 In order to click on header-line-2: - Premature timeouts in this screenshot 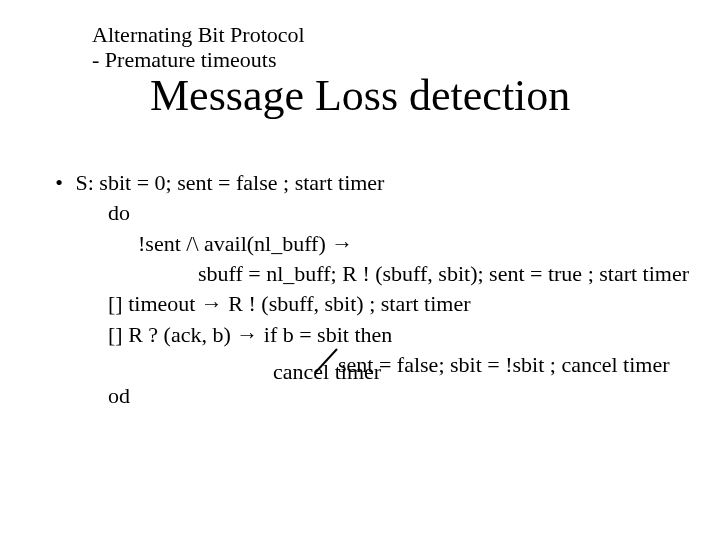, I will do `click(198, 60)`.